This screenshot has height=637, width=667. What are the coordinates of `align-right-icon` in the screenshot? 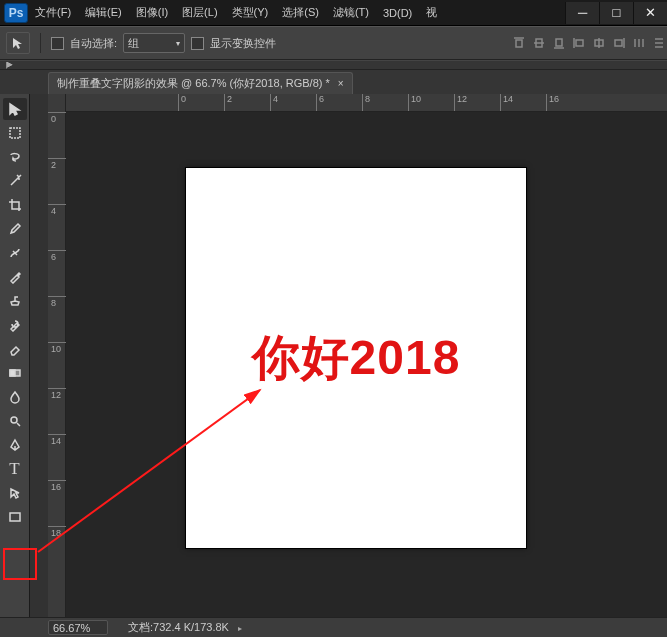 It's located at (619, 43).